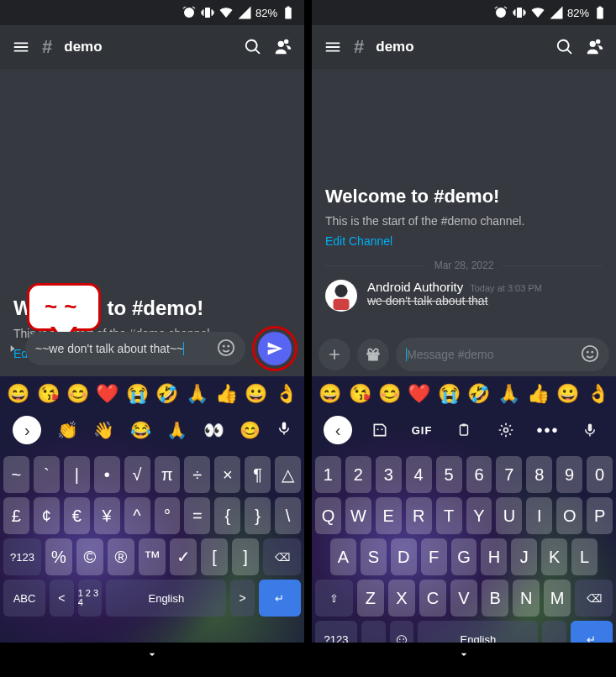 The image size is (616, 677). What do you see at coordinates (373, 354) in the screenshot?
I see `gift-button` at bounding box center [373, 354].